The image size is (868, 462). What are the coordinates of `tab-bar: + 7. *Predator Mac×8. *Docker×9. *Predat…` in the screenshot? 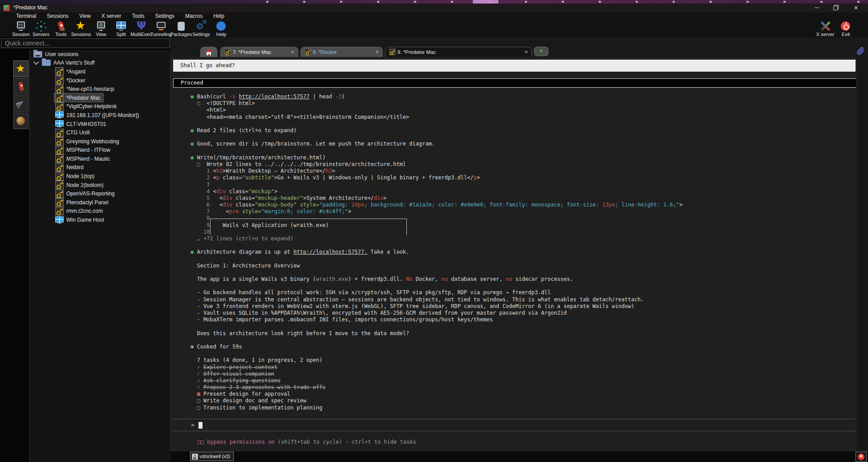 It's located at (519, 47).